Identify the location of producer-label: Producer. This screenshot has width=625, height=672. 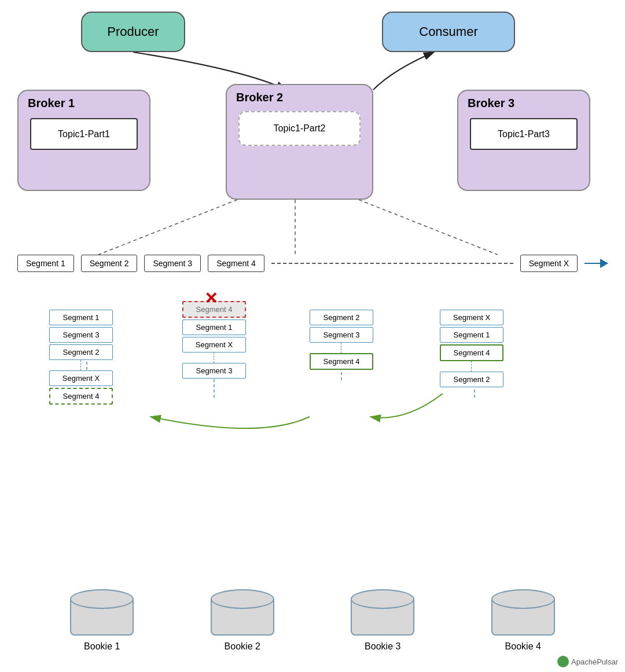
(133, 32).